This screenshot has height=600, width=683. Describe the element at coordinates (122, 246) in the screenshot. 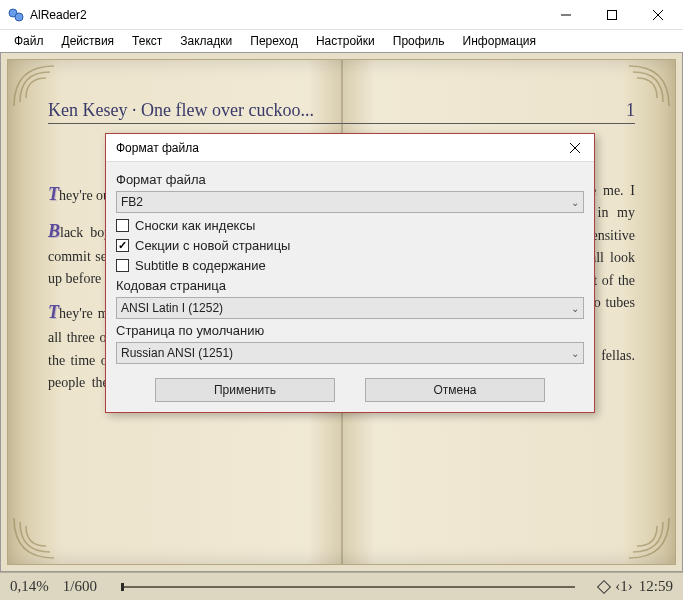

I see `sections-checkbox` at that location.